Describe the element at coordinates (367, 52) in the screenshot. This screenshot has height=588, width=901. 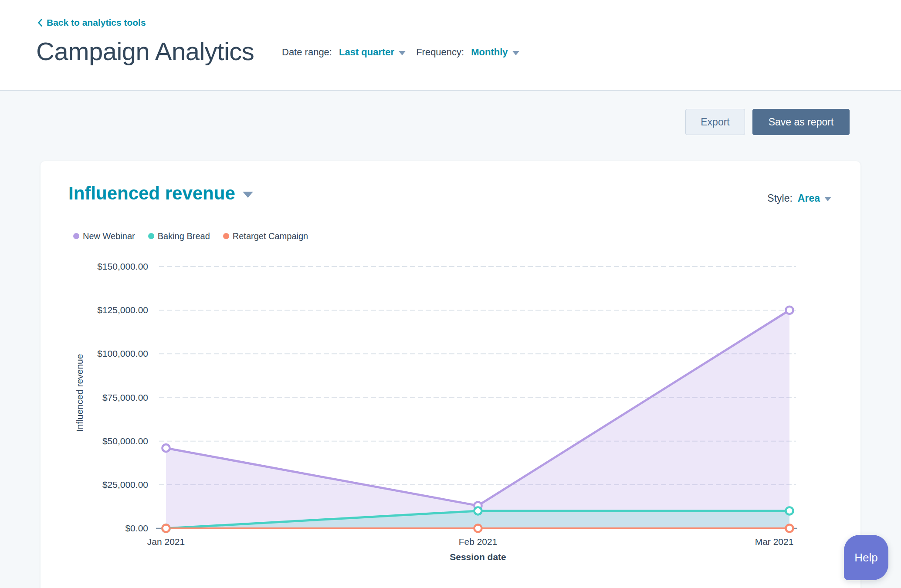
I see `date-range-value: Last quarter` at that location.